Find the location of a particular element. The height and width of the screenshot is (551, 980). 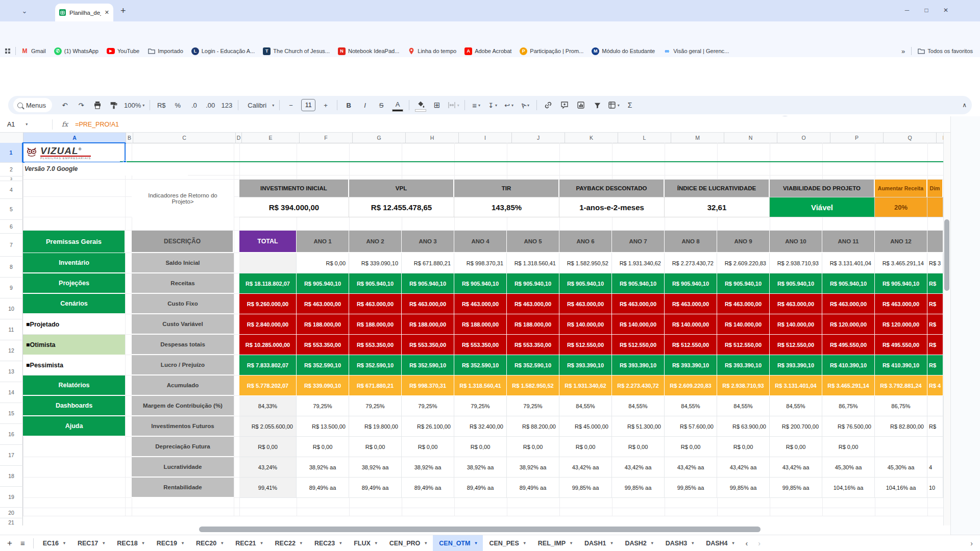

cell-value: R$ 1.931.340,62 is located at coordinates (586, 386).